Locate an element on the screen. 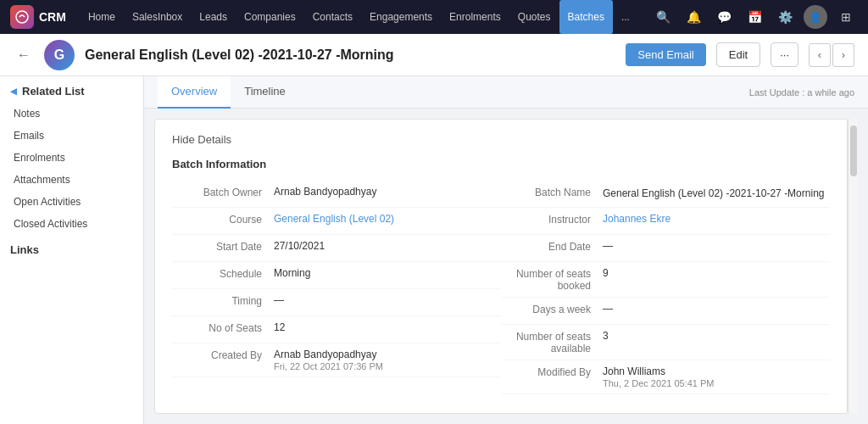 This screenshot has width=868, height=424. settings-icon: ⚙️ is located at coordinates (785, 17).